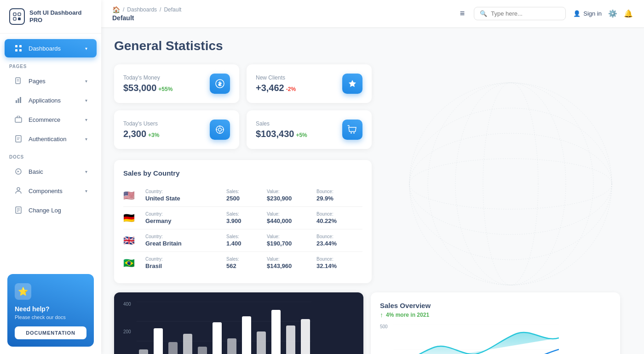  I want to click on signin-button: 👤 Sign in, so click(587, 14).